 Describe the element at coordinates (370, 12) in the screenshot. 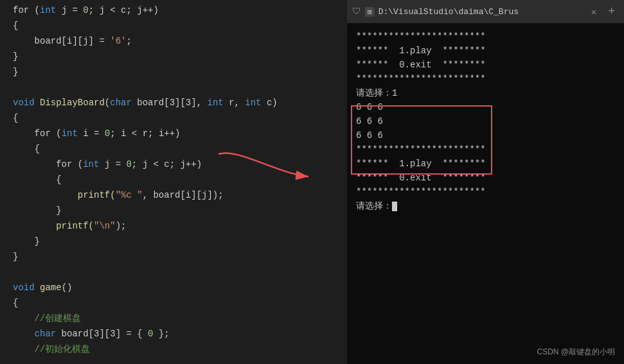

I see `terminal-icon: ⊞` at that location.